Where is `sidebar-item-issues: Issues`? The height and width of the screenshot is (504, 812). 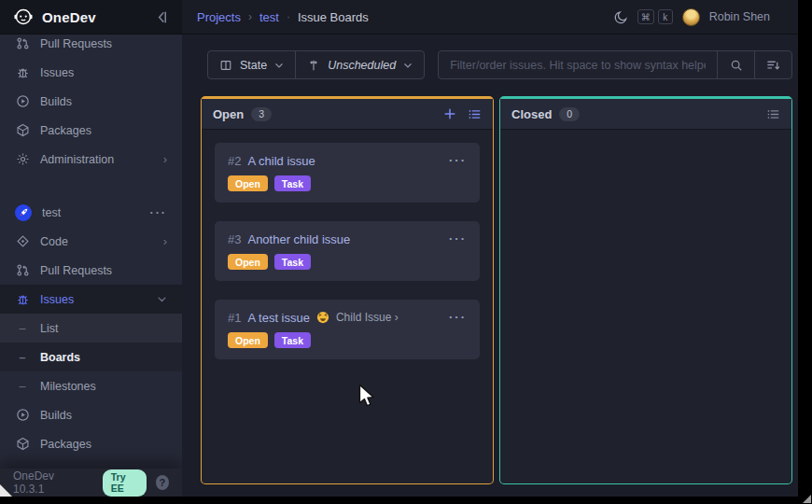 sidebar-item-issues: Issues is located at coordinates (91, 73).